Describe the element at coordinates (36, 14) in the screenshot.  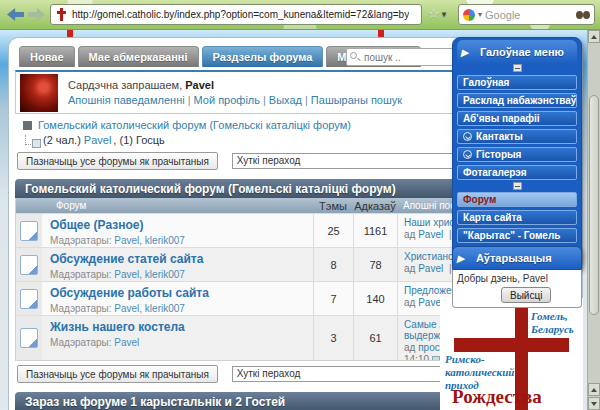
I see `forward-button` at that location.